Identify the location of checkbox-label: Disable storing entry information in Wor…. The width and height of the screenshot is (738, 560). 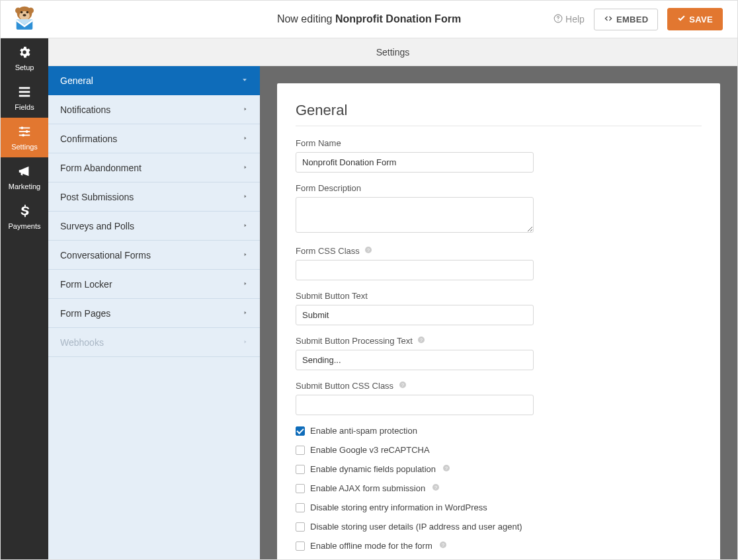
(399, 508).